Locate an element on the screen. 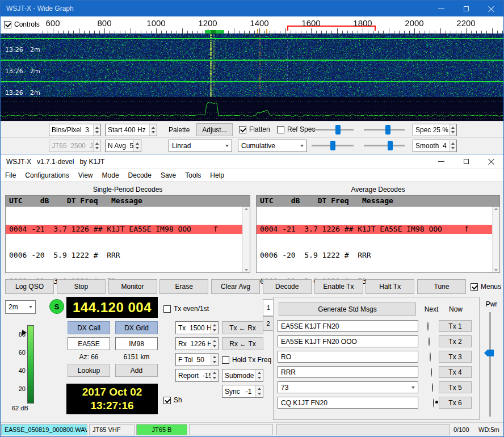  adjust-button: Adjust... is located at coordinates (215, 129).